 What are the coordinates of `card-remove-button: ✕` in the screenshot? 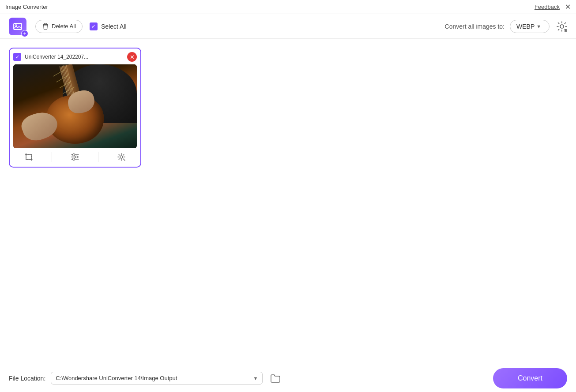 It's located at (132, 57).